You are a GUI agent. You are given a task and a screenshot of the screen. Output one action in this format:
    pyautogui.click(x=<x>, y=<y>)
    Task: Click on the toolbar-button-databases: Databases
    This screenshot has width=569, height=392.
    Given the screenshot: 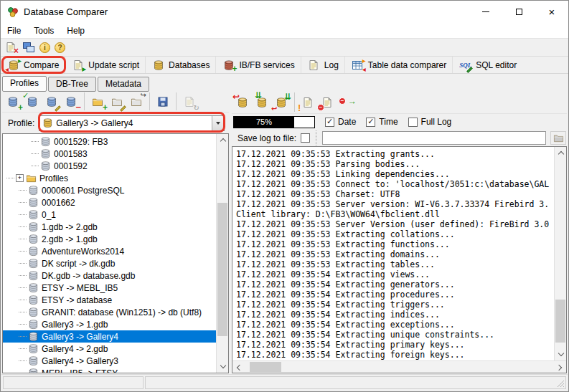 What is the action you would take?
    pyautogui.click(x=181, y=64)
    